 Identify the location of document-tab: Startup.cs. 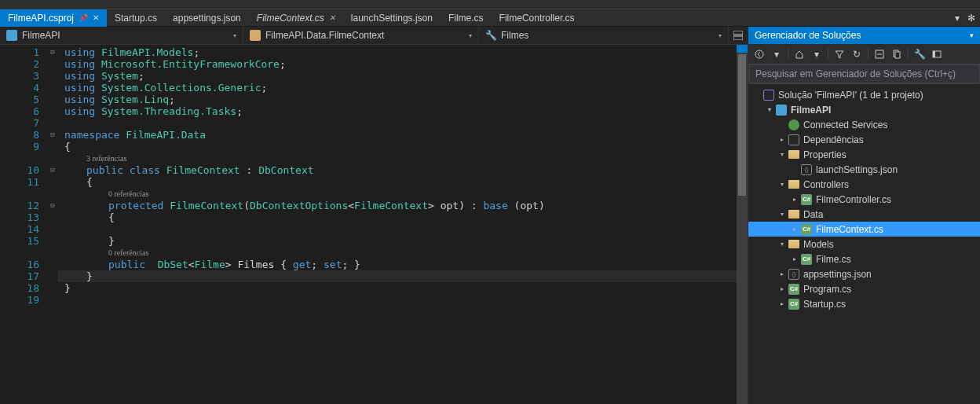
(136, 18).